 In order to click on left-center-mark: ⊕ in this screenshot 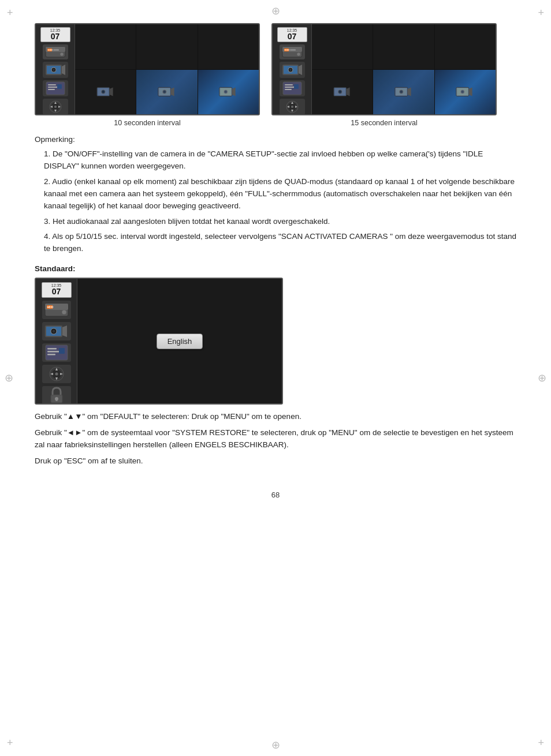, I will do `click(9, 378)`.